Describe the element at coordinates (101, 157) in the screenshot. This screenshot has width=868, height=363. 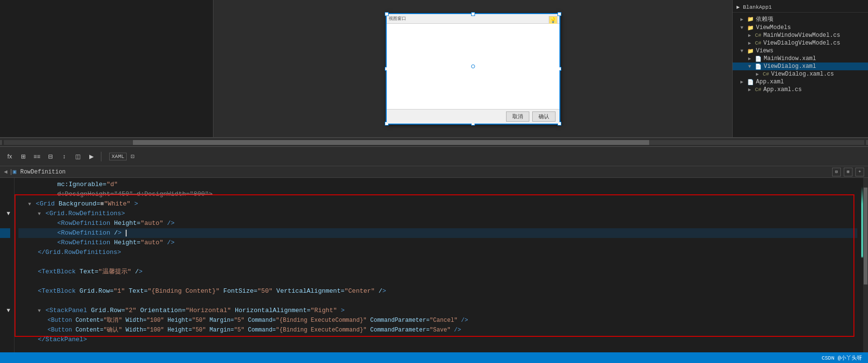
I see `toolbar-divider` at that location.